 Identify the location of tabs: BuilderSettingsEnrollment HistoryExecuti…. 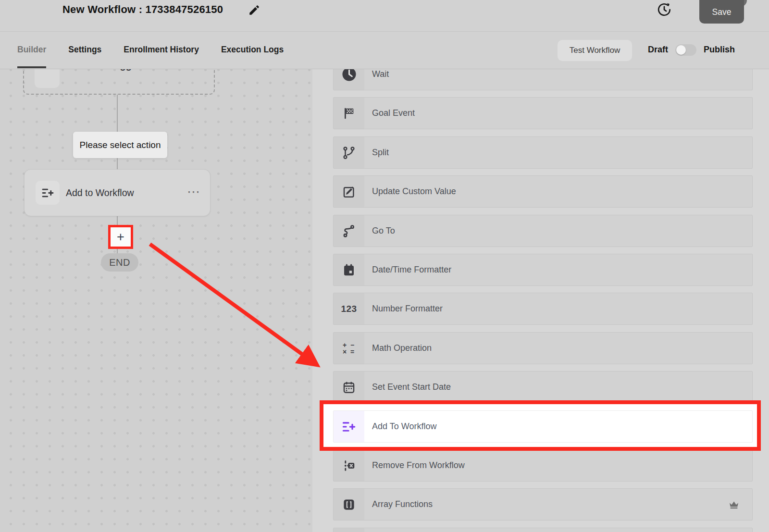
(150, 50).